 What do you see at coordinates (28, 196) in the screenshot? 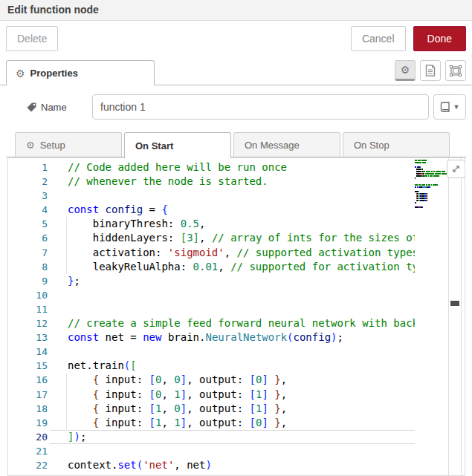
I see `line-number: 3` at bounding box center [28, 196].